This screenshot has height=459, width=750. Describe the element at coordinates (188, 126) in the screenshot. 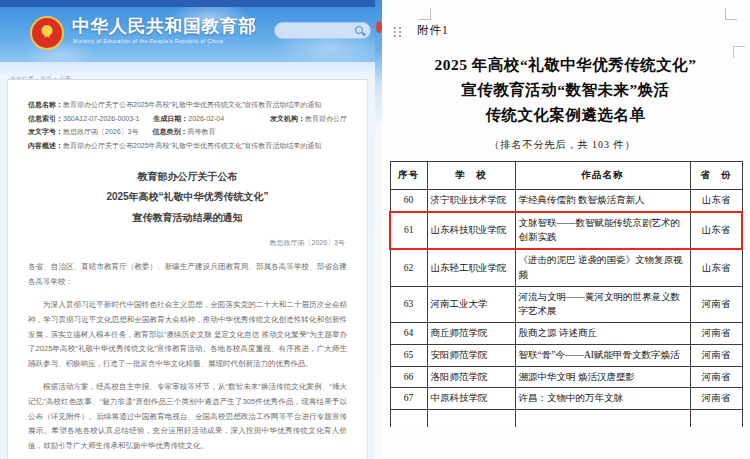

I see `document-metadata: 信息名称：教育部办公厅关于公布2025年高校“礼敬中华优秀传统文化”宣传教育活动…` at that location.